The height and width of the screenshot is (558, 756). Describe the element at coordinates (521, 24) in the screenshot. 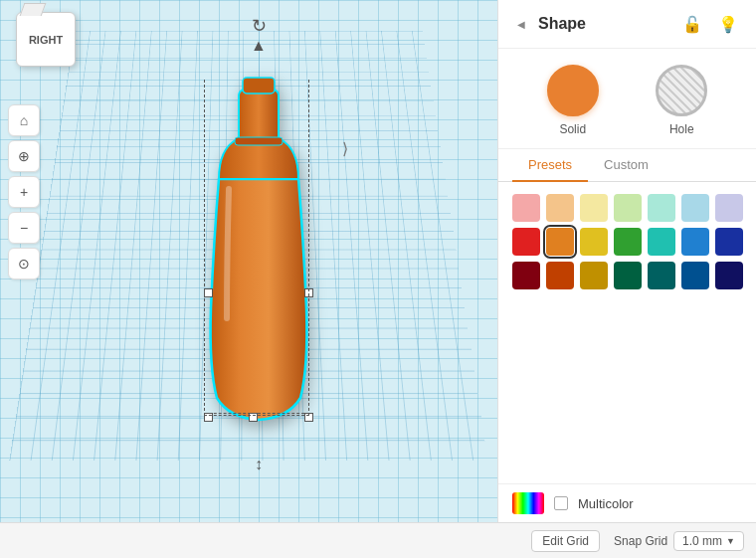

I see `panel-collapse-button: ◀` at that location.